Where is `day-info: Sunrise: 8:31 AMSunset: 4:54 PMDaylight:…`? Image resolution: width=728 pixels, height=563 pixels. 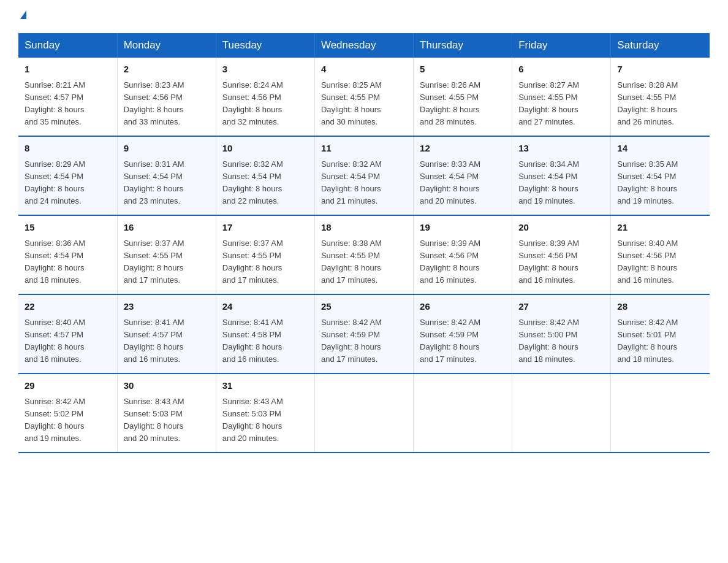 day-info: Sunrise: 8:31 AMSunset: 4:54 PMDaylight:… is located at coordinates (167, 183).